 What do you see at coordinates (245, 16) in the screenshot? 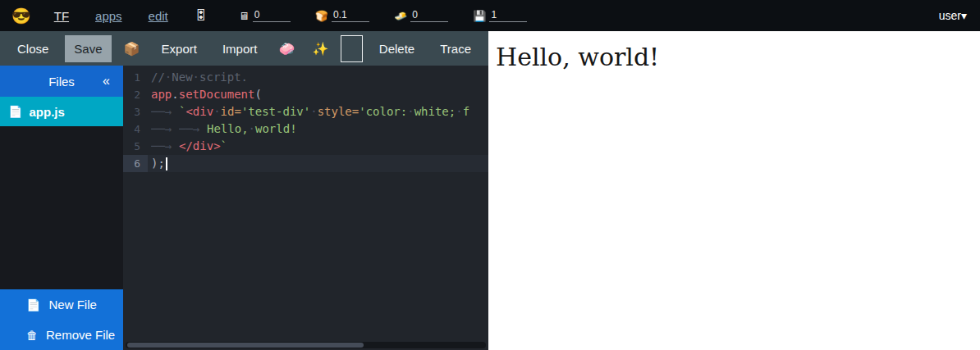
I see `monitor-stat-icon: 🖥` at bounding box center [245, 16].